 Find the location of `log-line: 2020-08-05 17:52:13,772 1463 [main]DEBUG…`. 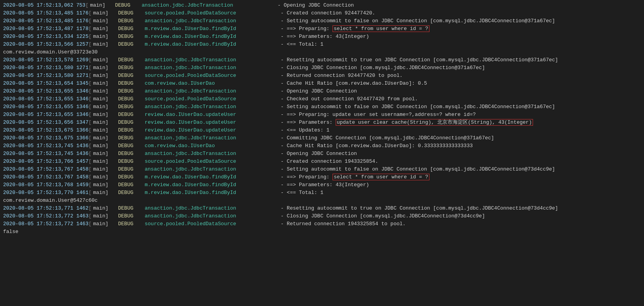

log-line: 2020-08-05 17:52:13,772 1463 [main]DEBUG… is located at coordinates (322, 224).